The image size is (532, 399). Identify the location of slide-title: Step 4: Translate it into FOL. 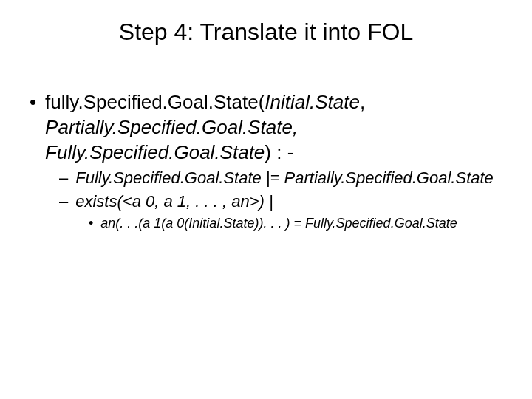
(266, 33).